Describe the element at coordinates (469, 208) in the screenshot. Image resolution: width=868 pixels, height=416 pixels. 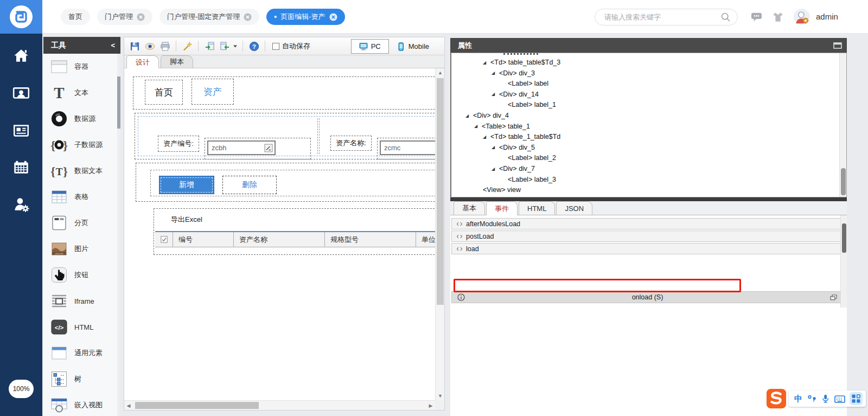
I see `properties-tab-1: 基本` at that location.